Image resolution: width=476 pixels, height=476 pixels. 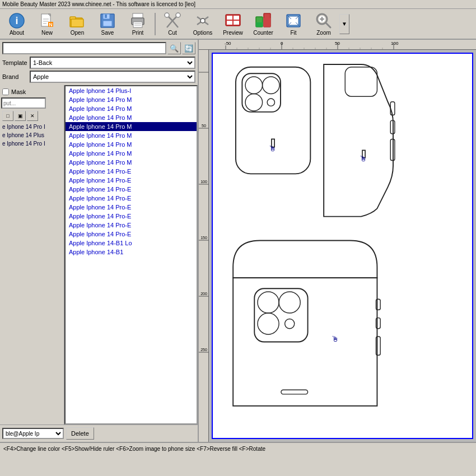 I want to click on mask-checkbox, so click(x=6, y=92).